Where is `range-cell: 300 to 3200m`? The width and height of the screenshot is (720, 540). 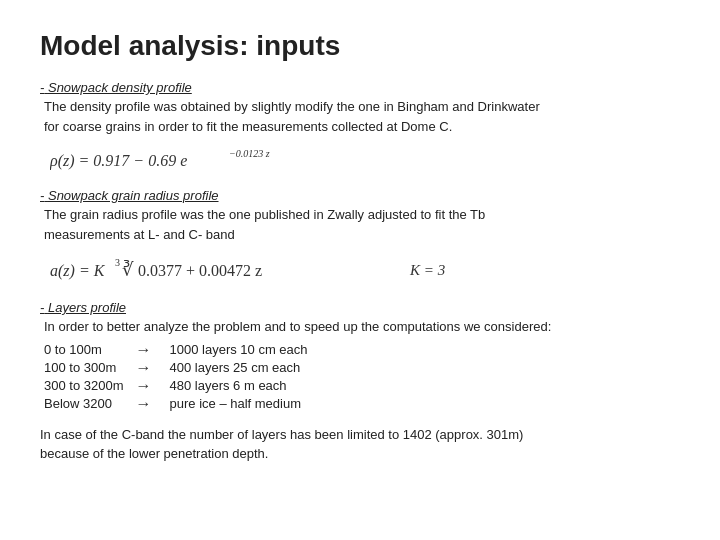 range-cell: 300 to 3200m is located at coordinates (84, 386).